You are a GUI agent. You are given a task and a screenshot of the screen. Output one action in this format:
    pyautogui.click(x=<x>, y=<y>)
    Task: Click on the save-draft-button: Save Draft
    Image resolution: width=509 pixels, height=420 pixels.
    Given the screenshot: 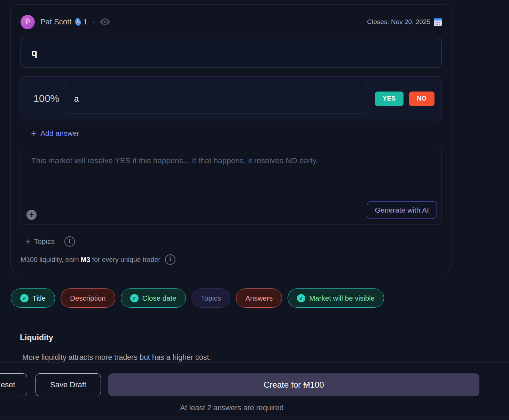 What is the action you would take?
    pyautogui.click(x=68, y=385)
    